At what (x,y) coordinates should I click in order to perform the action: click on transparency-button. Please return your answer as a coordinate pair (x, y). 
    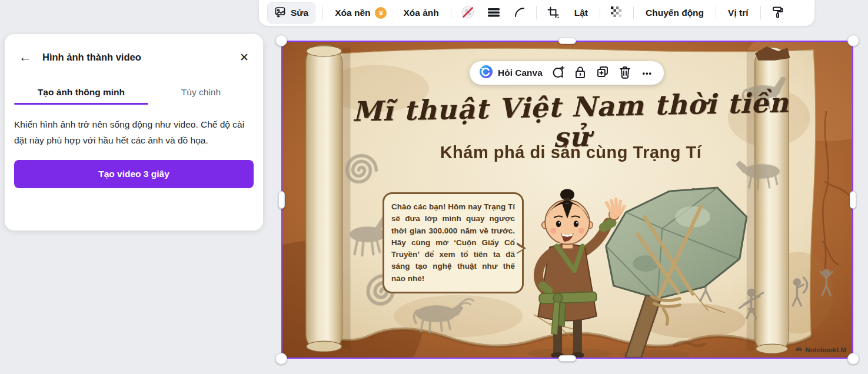
    Looking at the image, I should click on (617, 13).